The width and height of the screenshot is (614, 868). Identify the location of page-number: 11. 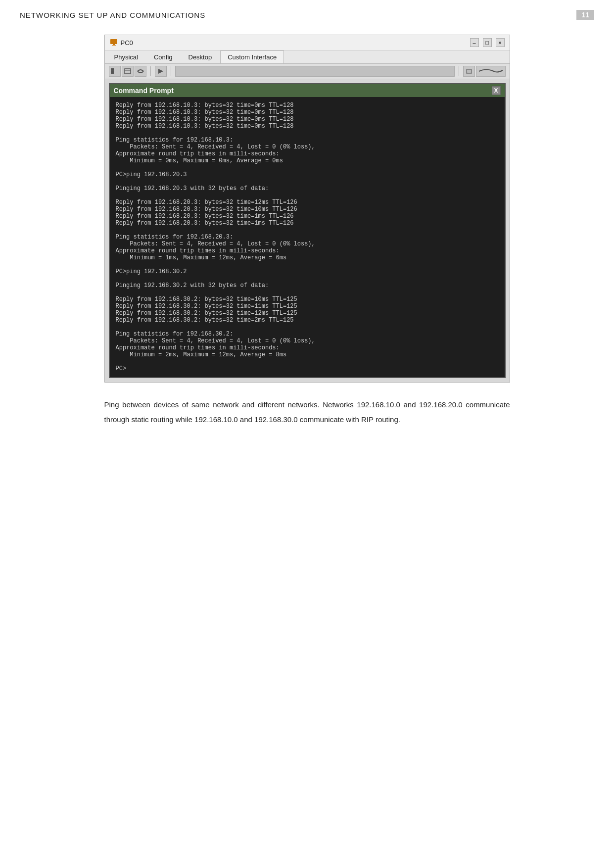
(585, 15).